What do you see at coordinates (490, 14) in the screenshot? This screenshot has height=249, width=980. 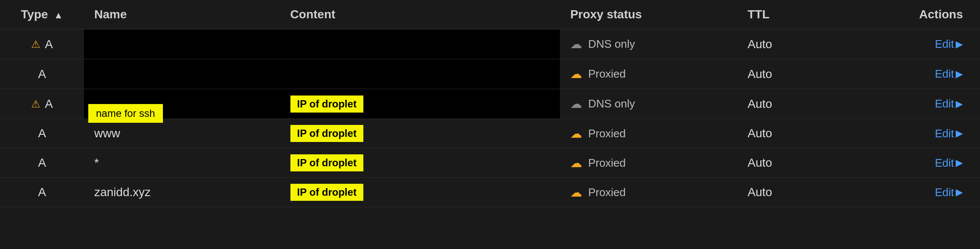 I see `table-header: Type ▲ Name Content Proxy status TTL Act…` at bounding box center [490, 14].